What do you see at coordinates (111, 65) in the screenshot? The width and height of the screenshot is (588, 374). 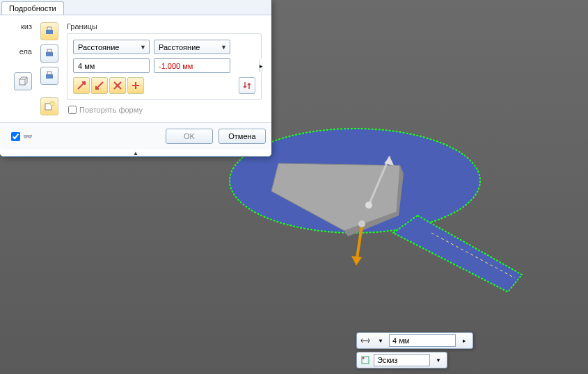 I see `distance1-input: ▸` at bounding box center [111, 65].